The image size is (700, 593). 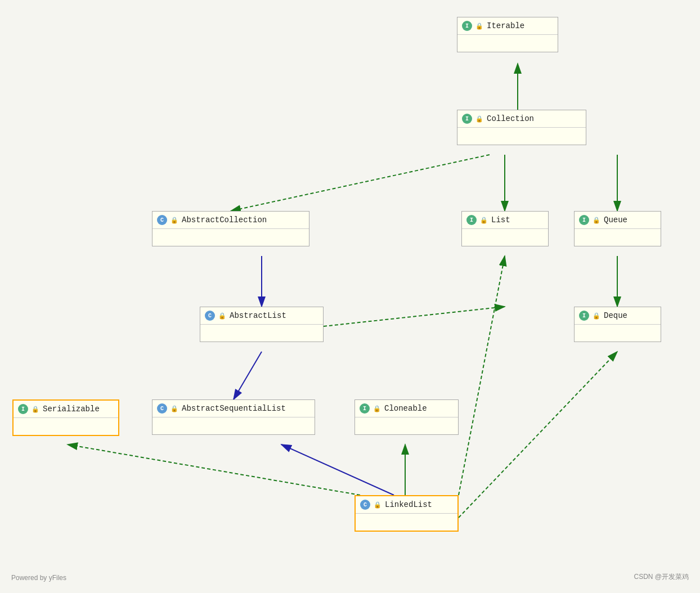 What do you see at coordinates (262, 324) in the screenshot?
I see `node-abstractlist: C 🔒 AbstractList` at bounding box center [262, 324].